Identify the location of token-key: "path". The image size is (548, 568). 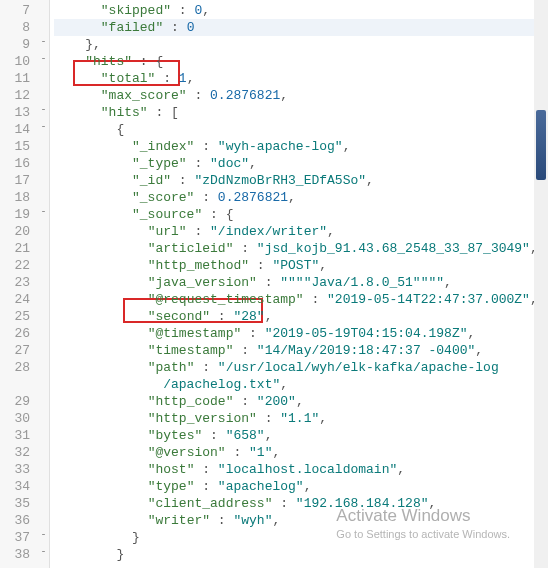
(172, 368).